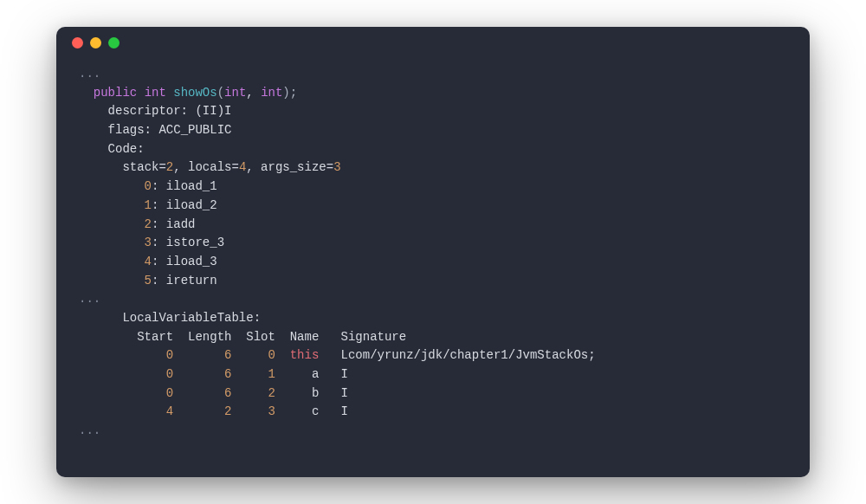 The height and width of the screenshot is (504, 866). Describe the element at coordinates (433, 150) in the screenshot. I see `code-label: Code:` at that location.